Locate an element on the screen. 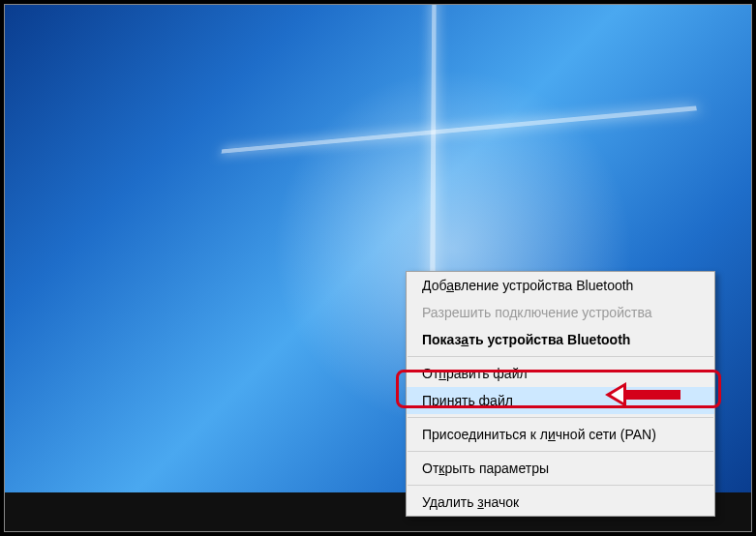  menu-item: Добавление устройства Bluetooth is located at coordinates (560, 285).